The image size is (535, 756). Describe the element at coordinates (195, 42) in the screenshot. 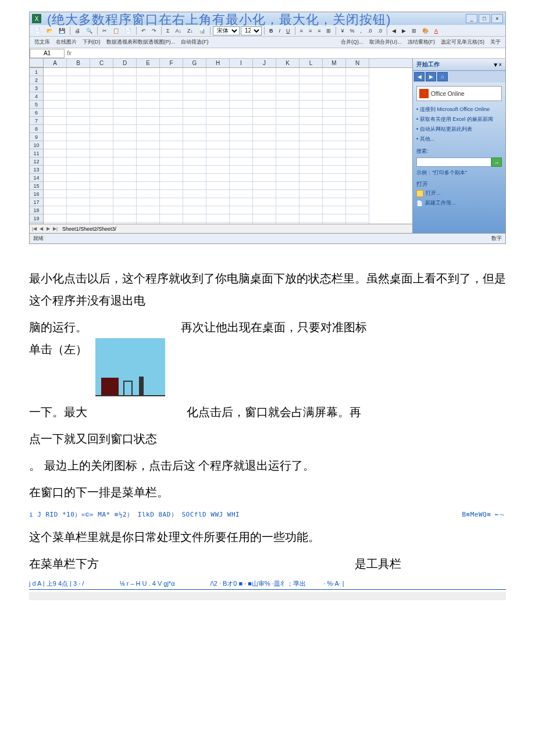

I see `toolbar-item: 自动筛选(F)` at that location.